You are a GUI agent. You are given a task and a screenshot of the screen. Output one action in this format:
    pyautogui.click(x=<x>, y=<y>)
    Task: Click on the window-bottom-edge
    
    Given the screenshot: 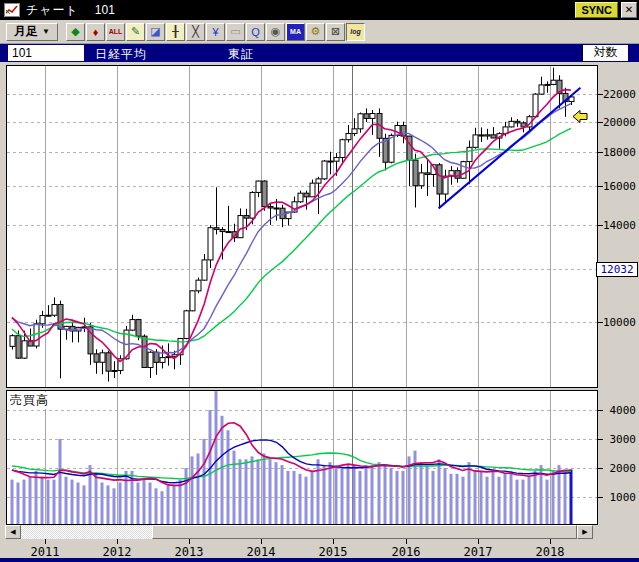 What is the action you would take?
    pyautogui.click(x=320, y=560)
    